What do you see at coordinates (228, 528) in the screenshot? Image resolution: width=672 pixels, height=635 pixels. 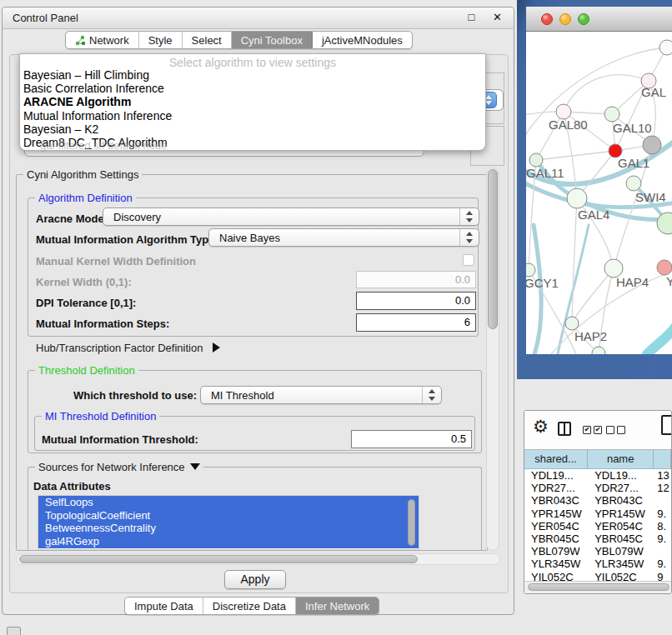 I see `data-attribute-item: BetweennessCentrality` at bounding box center [228, 528].